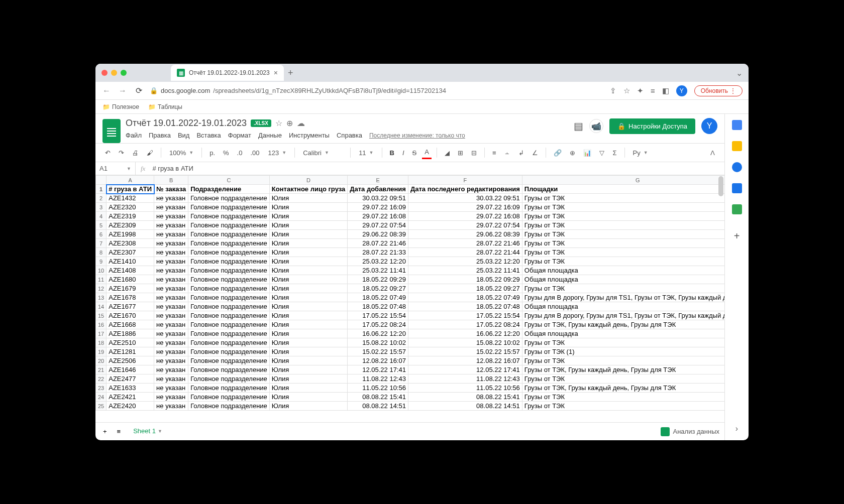 This screenshot has width=844, height=504. I want to click on col-header: A, so click(131, 180).